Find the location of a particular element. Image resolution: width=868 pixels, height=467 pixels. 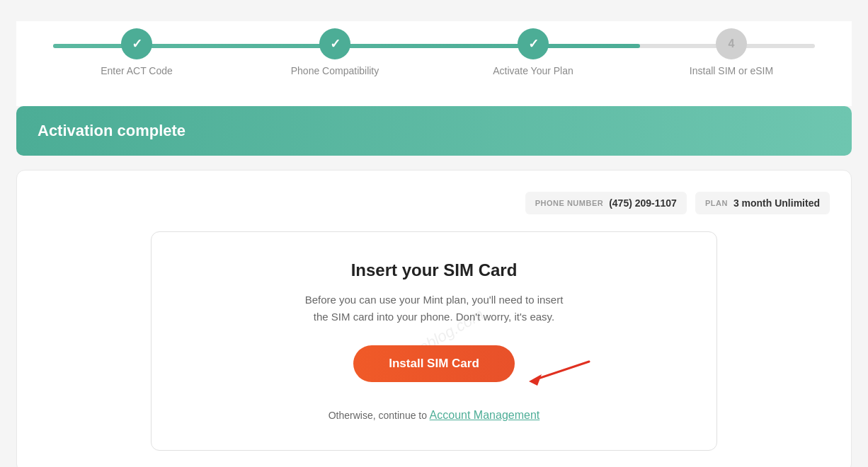

sim-card-description-line1: Before you can use your Mint plan, you'l… is located at coordinates (435, 300).